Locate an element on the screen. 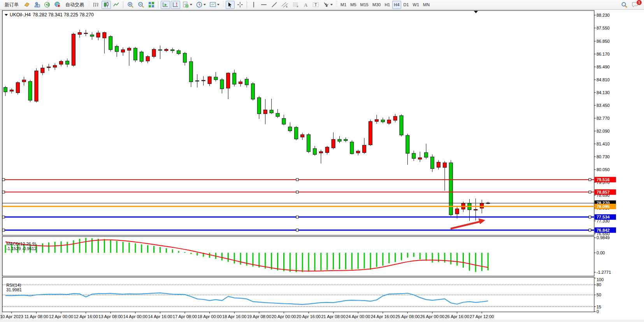 Image resolution: width=644 pixels, height=322 pixels. profile-button is located at coordinates (37, 5).